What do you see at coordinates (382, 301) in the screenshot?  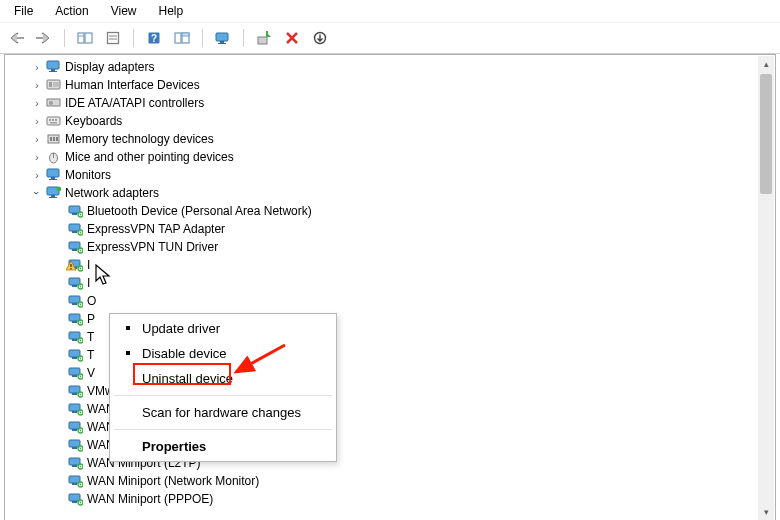 I see `network-adapter-row: O` at bounding box center [382, 301].